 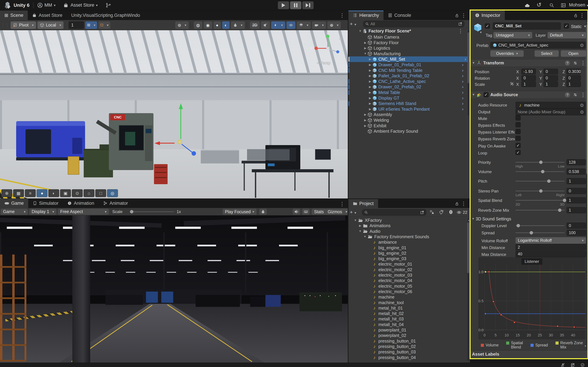 I want to click on slider-value-field: 1, so click(x=576, y=200).